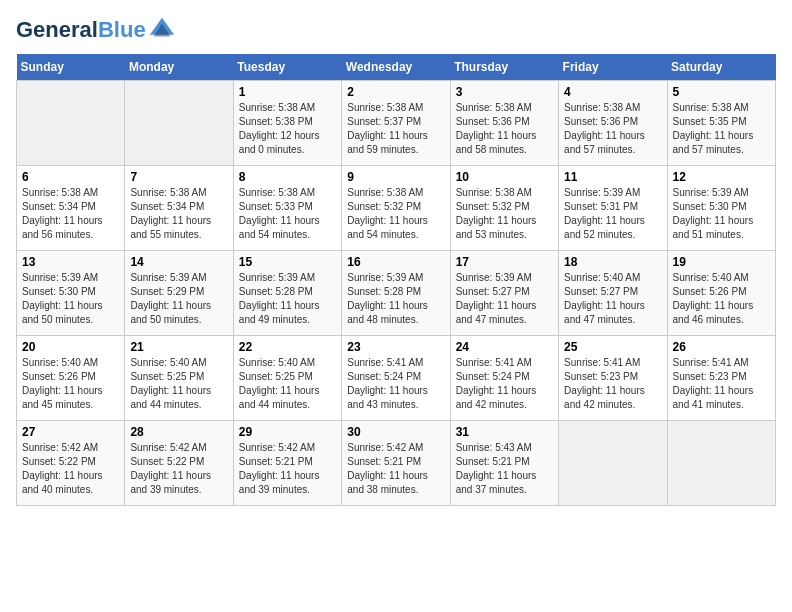 This screenshot has width=792, height=612. Describe the element at coordinates (722, 129) in the screenshot. I see `cell-content: Sunrise: 5:38 AMSunset: 5:35 PMDaylight:…` at that location.